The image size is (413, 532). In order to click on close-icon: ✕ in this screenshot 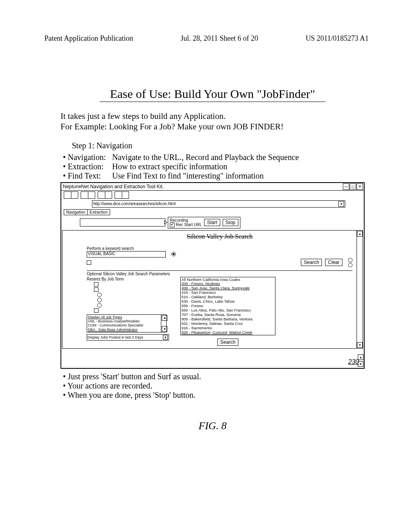, I will do `click(360, 187)`.